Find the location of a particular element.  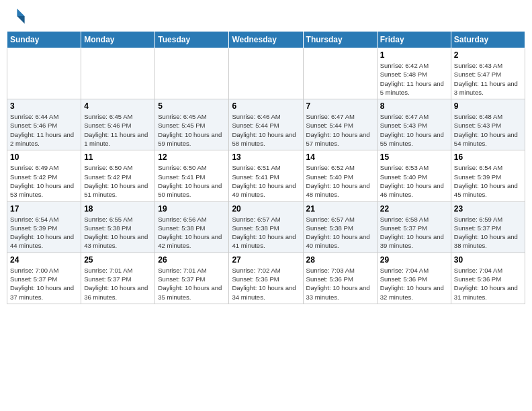

logo-icon is located at coordinates (16, 16).